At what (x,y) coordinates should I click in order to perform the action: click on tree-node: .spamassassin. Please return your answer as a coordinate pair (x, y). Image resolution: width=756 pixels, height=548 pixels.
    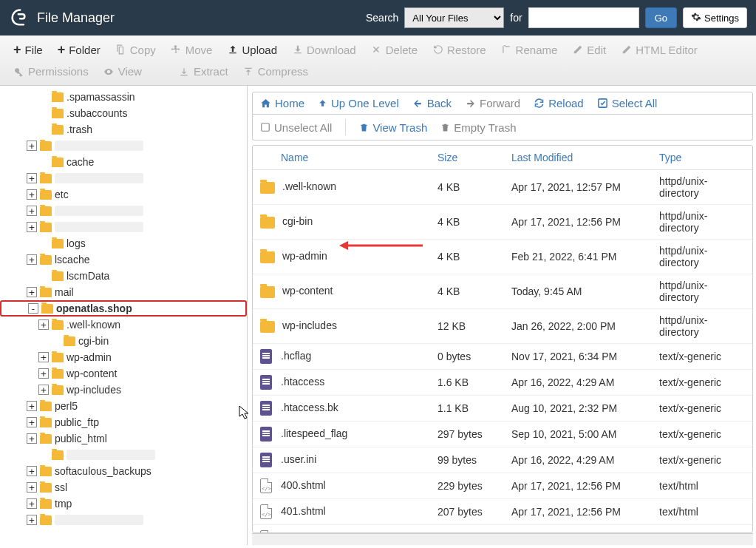
    Looking at the image, I should click on (123, 97).